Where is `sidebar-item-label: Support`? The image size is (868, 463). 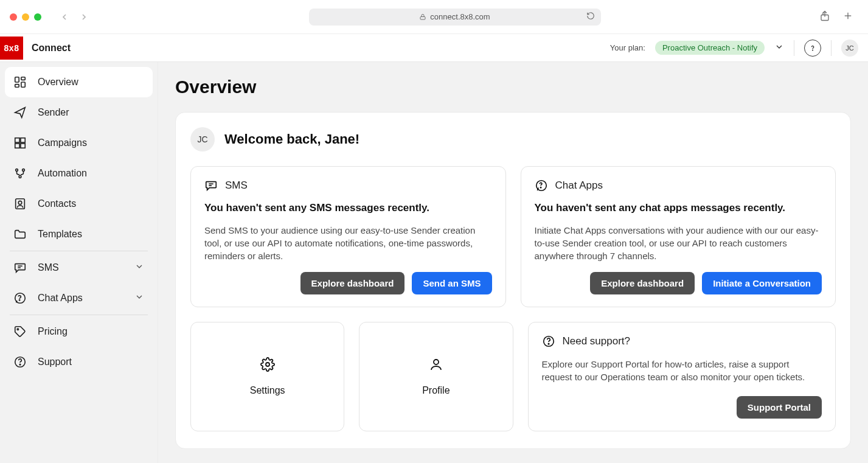 sidebar-item-label: Support is located at coordinates (55, 362).